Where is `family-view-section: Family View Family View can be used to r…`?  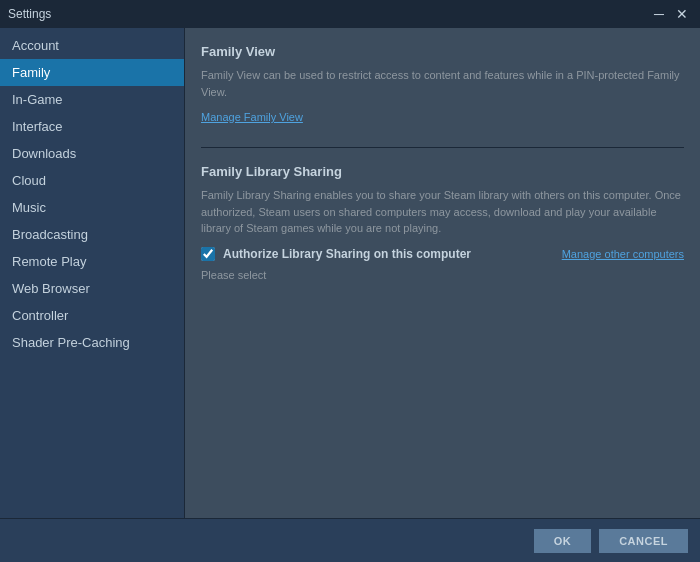
family-view-section: Family View Family View can be used to r… is located at coordinates (442, 86).